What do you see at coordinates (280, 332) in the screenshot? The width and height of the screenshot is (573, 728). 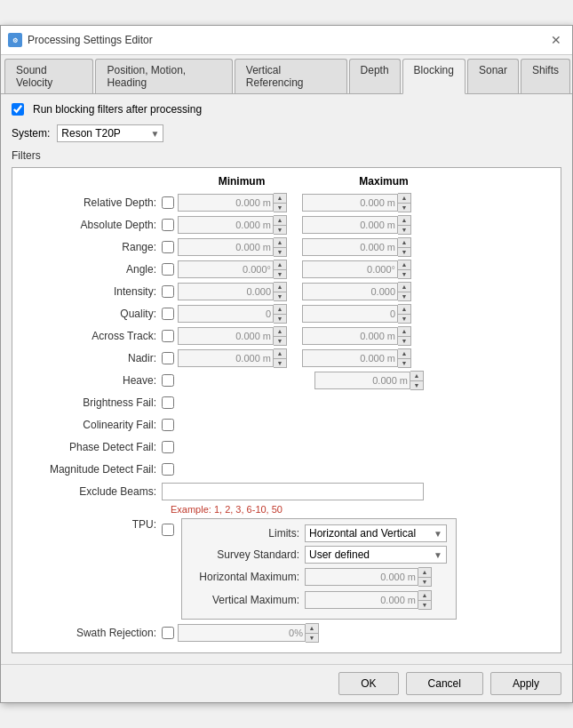 I see `across-track-min-up: ▲` at bounding box center [280, 332].